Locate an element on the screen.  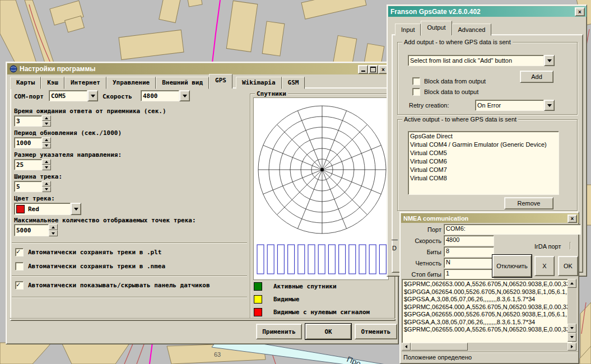
add-output-combo-value: Select from list and click "Add" button is located at coordinates (476, 60).